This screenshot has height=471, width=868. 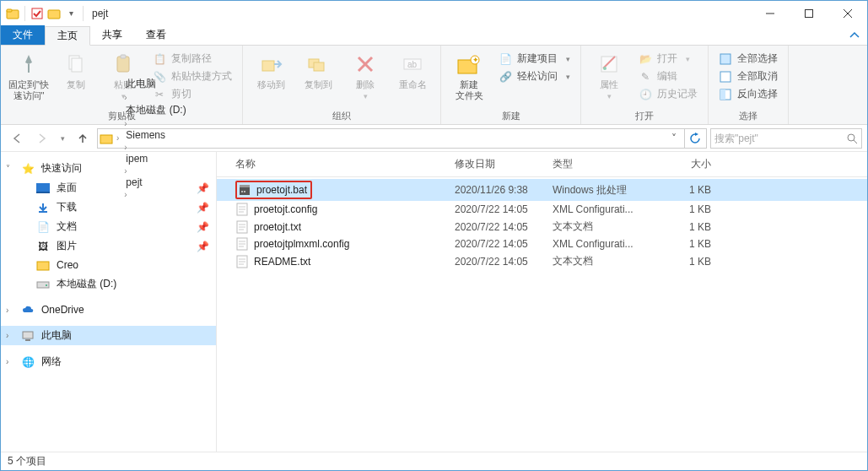 I want to click on title-text: pejt, so click(x=100, y=14).